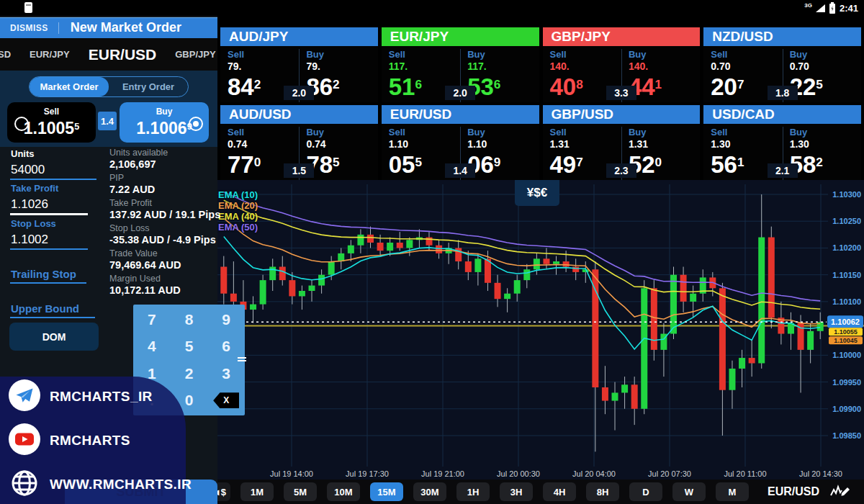 The width and height of the screenshot is (864, 504). Describe the element at coordinates (518, 474) in the screenshot. I see `svg-text: Jul 20 00:30` at that location.